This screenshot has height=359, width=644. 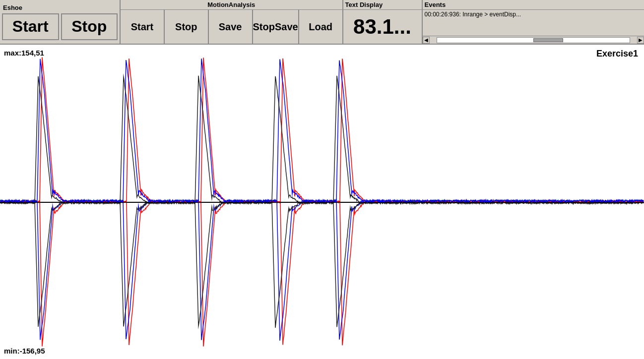 What do you see at coordinates (534, 5) in the screenshot?
I see `events-title: Events` at bounding box center [534, 5].